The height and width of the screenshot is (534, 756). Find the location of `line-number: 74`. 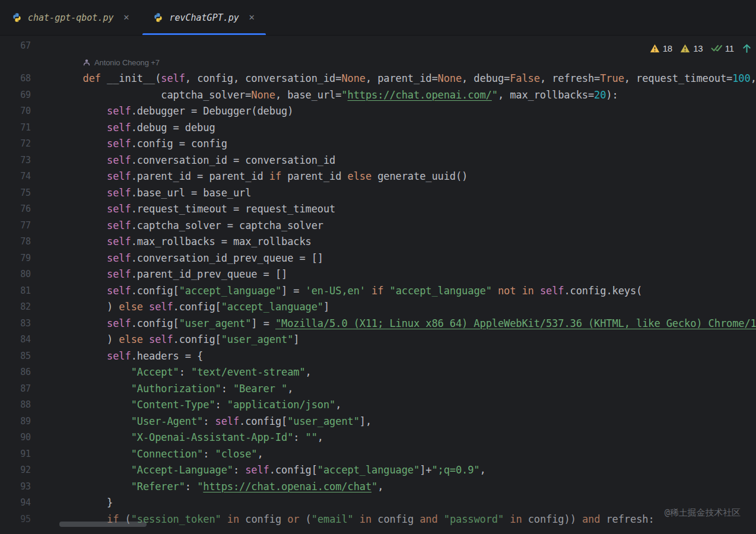

line-number: 74 is located at coordinates (15, 177).